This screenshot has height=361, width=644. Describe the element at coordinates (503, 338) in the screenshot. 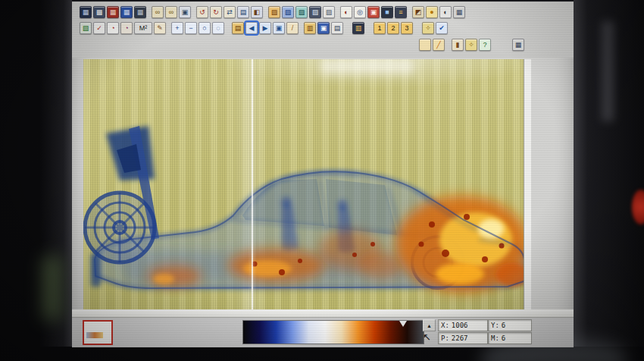

I see `status-m-value: 6` at that location.